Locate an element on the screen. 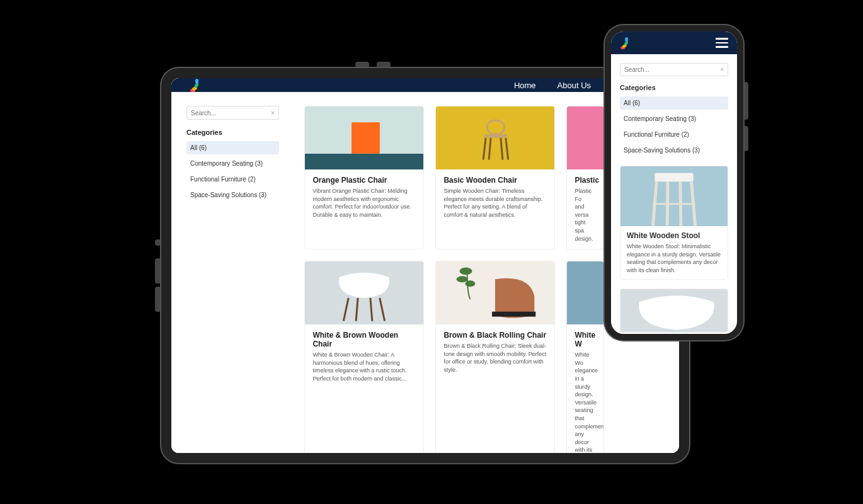  phone-camera is located at coordinates (432, 34).